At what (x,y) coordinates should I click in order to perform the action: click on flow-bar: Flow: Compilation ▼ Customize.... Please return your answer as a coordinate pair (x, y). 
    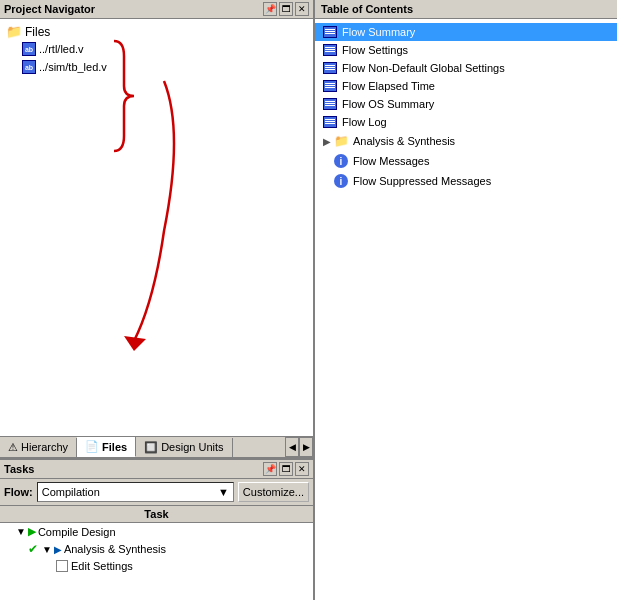
    Looking at the image, I should click on (156, 492).